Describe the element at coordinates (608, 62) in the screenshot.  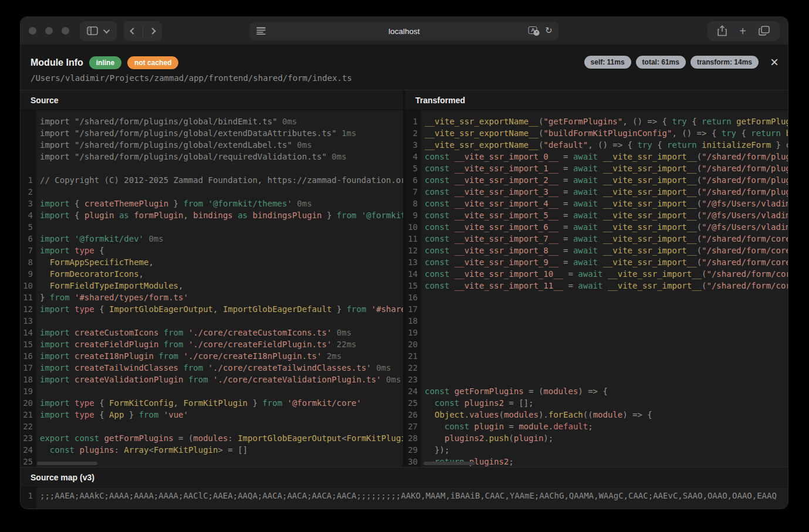
I see `self-time-badge: self: 11ms` at that location.